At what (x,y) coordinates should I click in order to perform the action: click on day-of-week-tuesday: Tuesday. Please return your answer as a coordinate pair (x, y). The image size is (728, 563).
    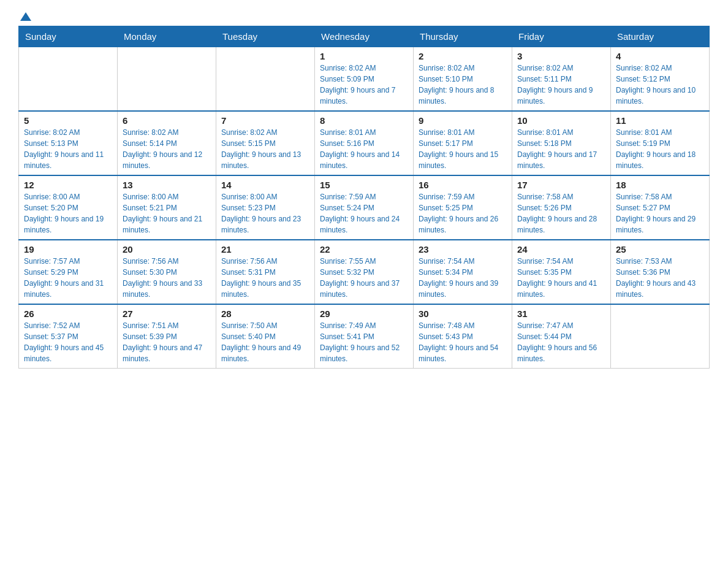
    Looking at the image, I should click on (266, 37).